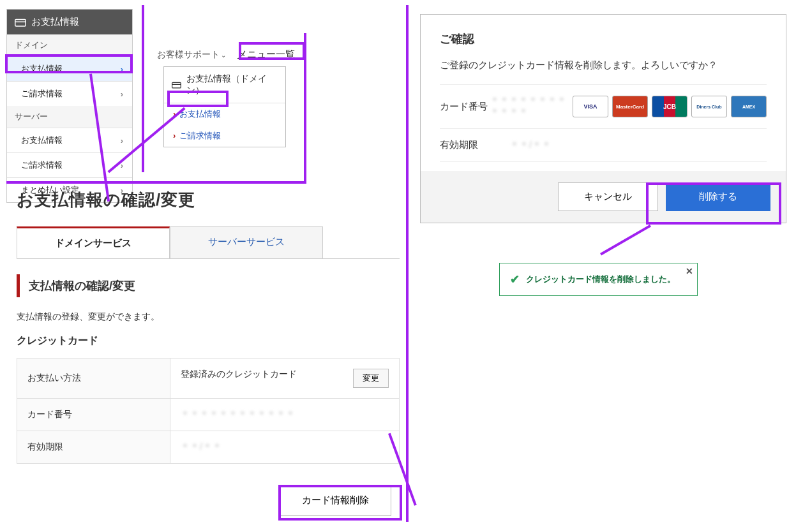 This screenshot has width=796, height=532. What do you see at coordinates (225, 136) in the screenshot?
I see `popover-item-billing: ご請求情報` at bounding box center [225, 136].